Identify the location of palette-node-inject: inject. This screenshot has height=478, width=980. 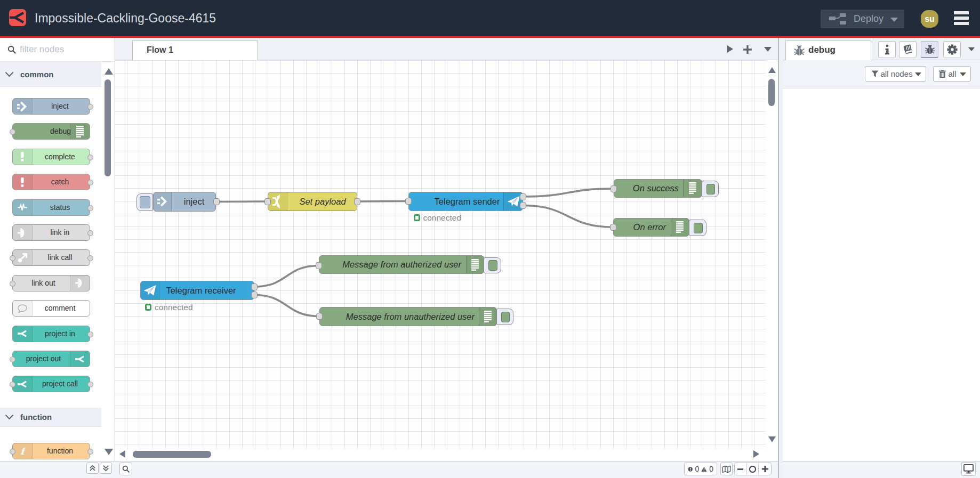
(51, 107).